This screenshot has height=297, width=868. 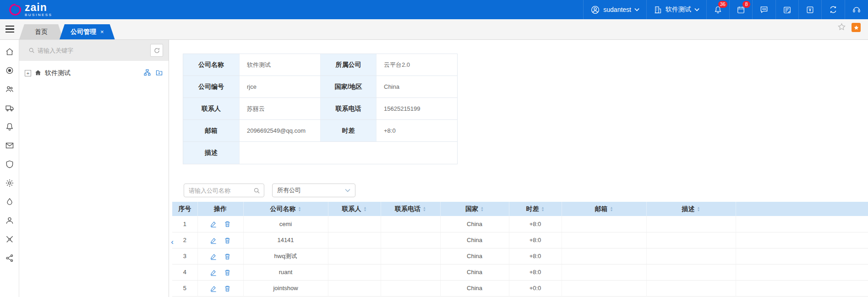 What do you see at coordinates (172, 242) in the screenshot?
I see `collapse-panel-button: ‹` at bounding box center [172, 242].